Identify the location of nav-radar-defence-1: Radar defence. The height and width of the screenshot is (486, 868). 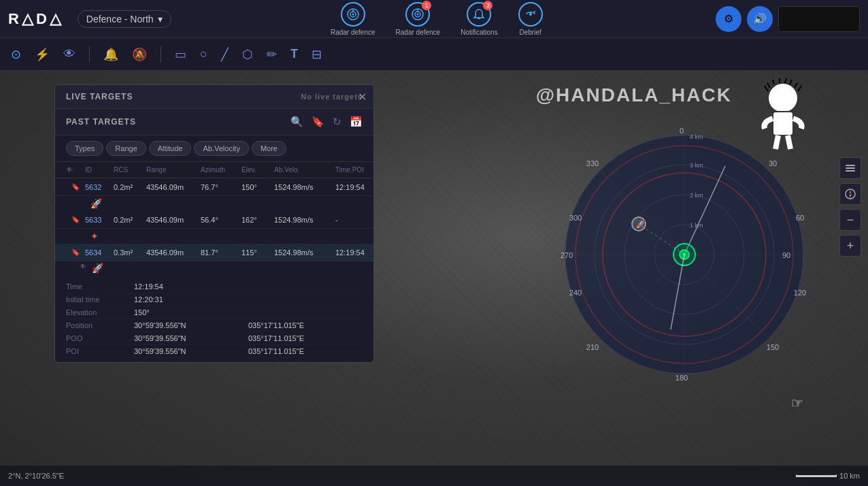
(353, 19).